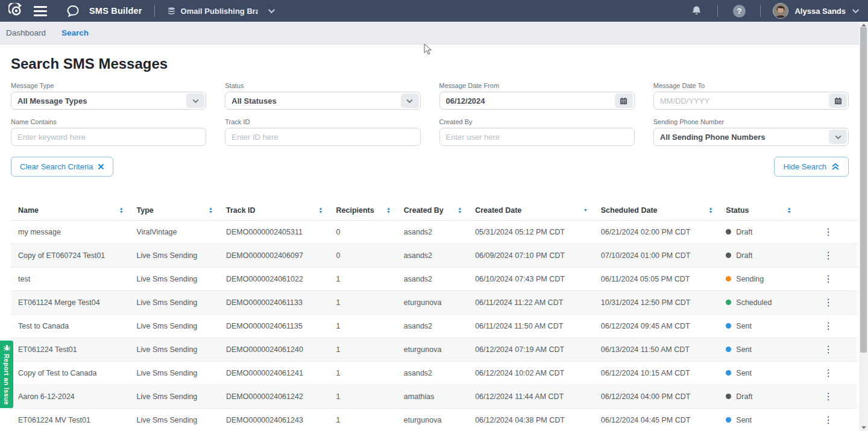 The width and height of the screenshot is (868, 431). I want to click on cell-created-date: 06/12/2024 04:38 PM CDT, so click(533, 420).